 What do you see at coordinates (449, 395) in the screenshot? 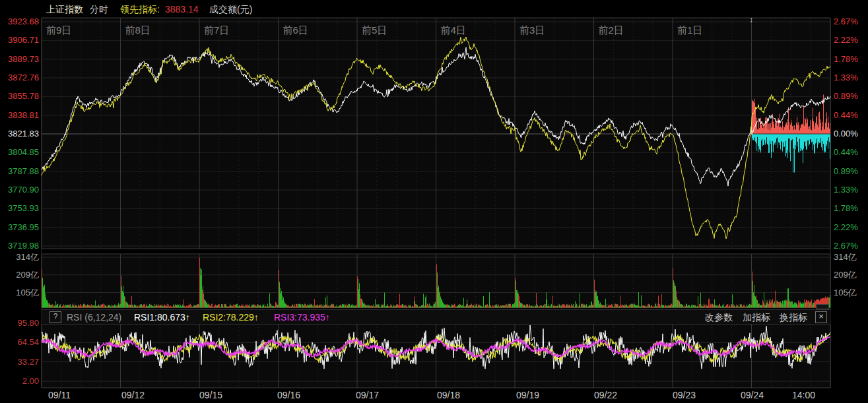
I see `date-axis-label: 09/18` at bounding box center [449, 395].